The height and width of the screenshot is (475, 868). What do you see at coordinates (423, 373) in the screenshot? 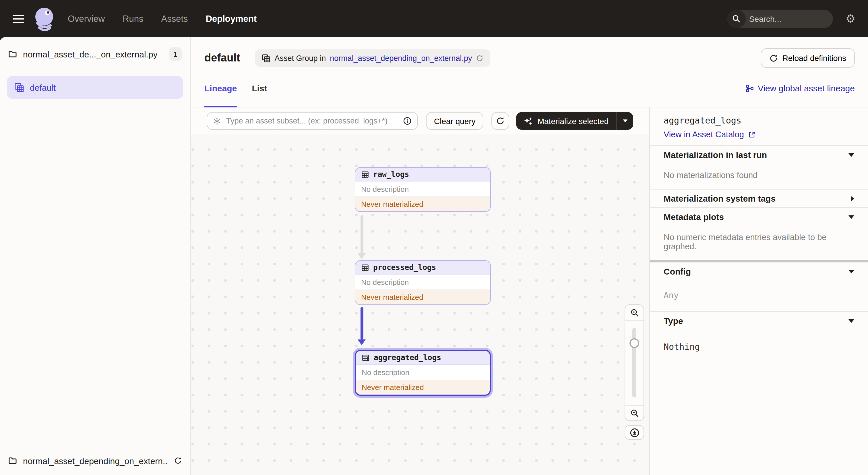
I see `asset-node-aggregated-logs: aggregated_logs No description Never mat…` at bounding box center [423, 373].